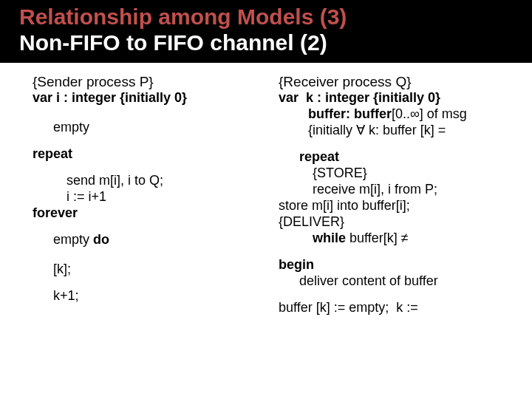 The image size is (532, 399). Describe the element at coordinates (399, 115) in the screenshot. I see `receiver-decl2: buffer: buffer[0..∞] of msg` at that location.